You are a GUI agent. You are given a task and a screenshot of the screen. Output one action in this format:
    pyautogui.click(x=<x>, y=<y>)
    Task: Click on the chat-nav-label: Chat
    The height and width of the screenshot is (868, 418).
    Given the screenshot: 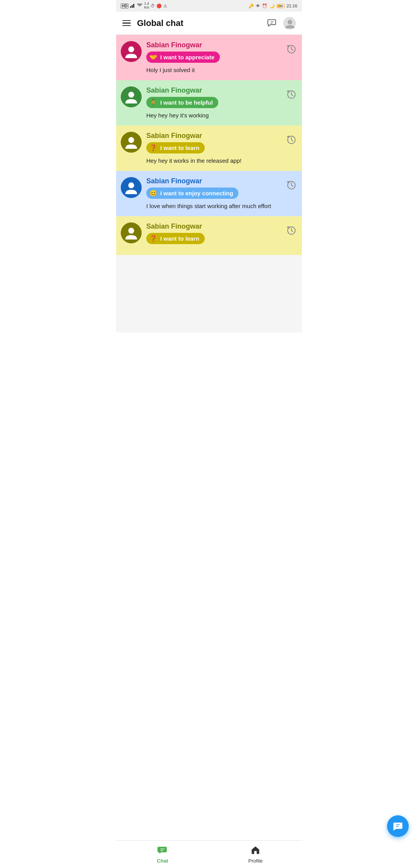 What is the action you would take?
    pyautogui.click(x=163, y=861)
    